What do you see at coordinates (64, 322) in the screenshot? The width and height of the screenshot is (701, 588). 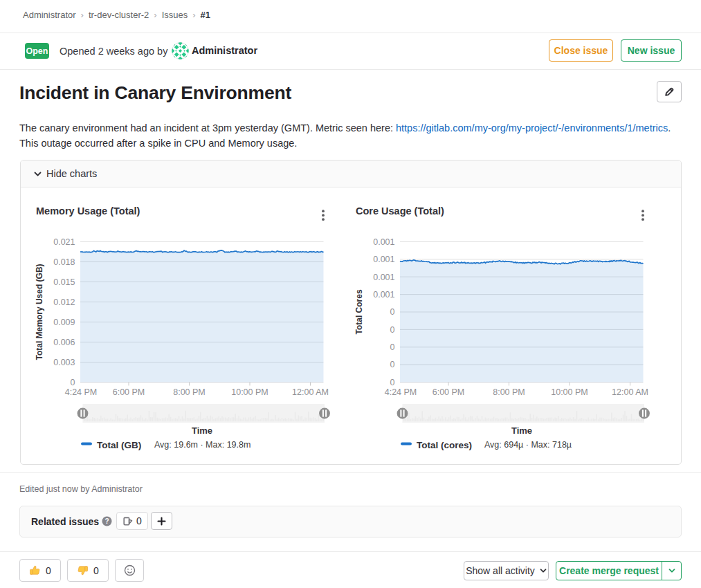 I see `svg-text: 0.009` at bounding box center [64, 322].